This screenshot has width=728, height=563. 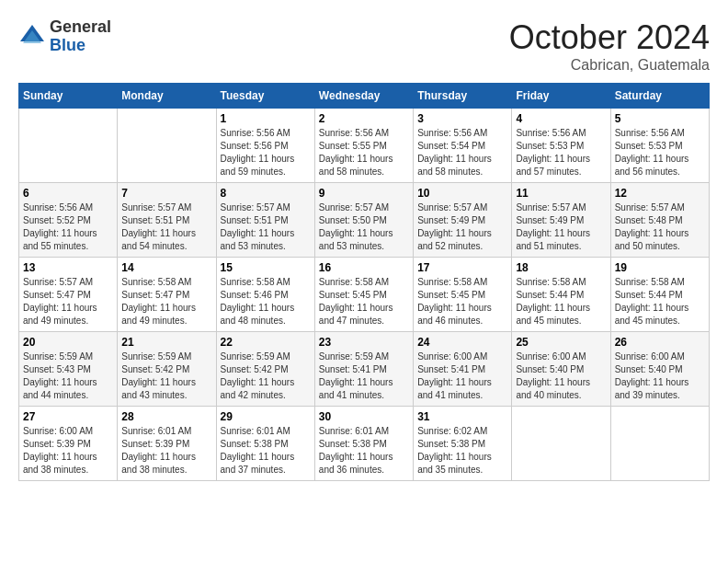 What do you see at coordinates (166, 417) in the screenshot?
I see `day-number: 28` at bounding box center [166, 417].